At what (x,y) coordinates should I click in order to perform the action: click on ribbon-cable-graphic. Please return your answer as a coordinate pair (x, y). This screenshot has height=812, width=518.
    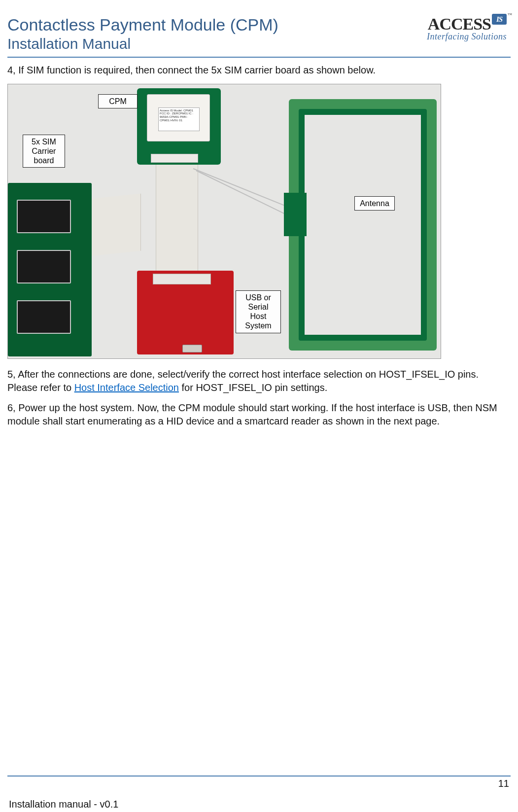
    Looking at the image, I should click on (177, 218).